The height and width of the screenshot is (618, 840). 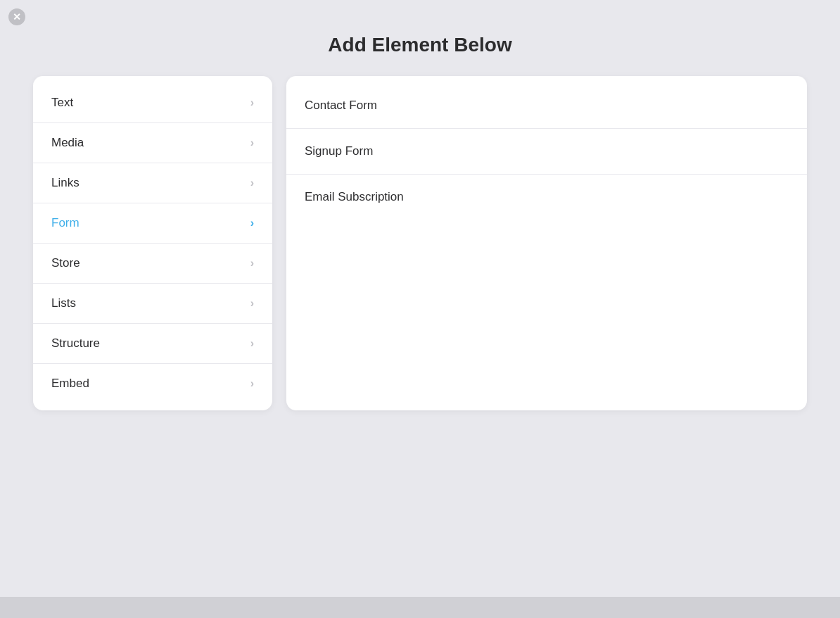 What do you see at coordinates (17, 17) in the screenshot?
I see `close-button: ✕` at bounding box center [17, 17].